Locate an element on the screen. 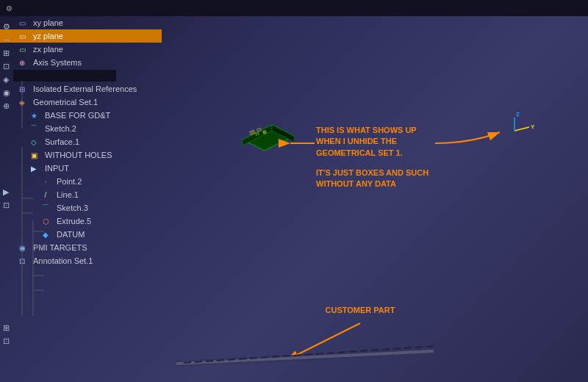  tree-label-geometrical-set1: Geometrical Set.1 is located at coordinates (65, 102).